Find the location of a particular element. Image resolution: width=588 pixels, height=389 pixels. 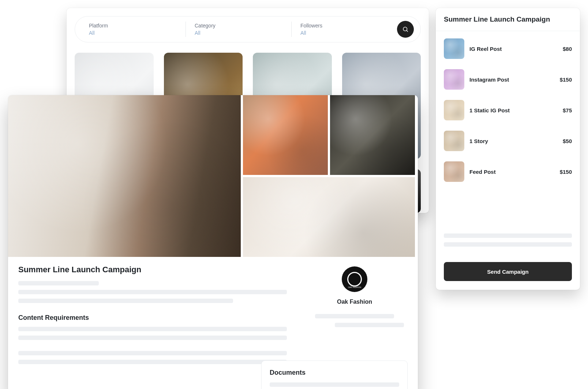

campaign-item-name: 1 Static IG Post is located at coordinates (514, 111).